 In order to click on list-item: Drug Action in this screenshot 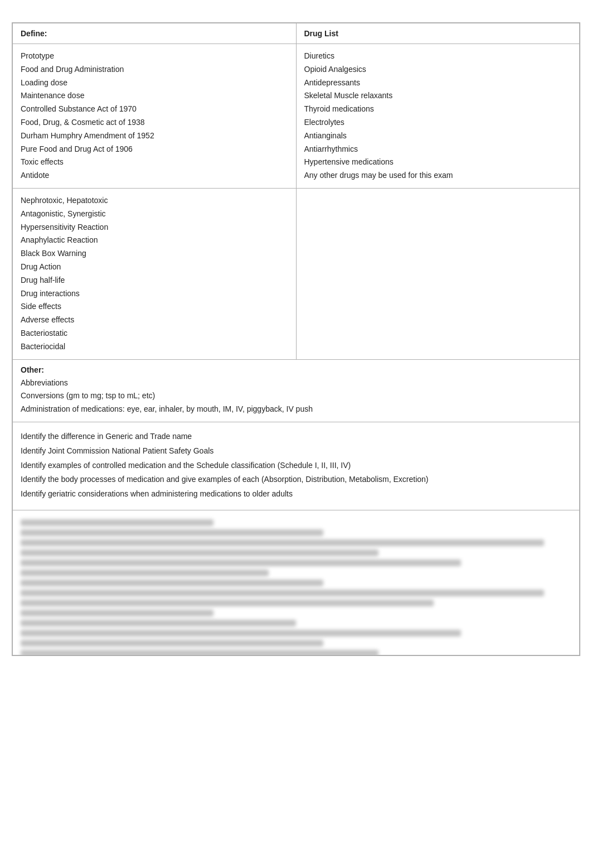, I will do `click(154, 267)`.